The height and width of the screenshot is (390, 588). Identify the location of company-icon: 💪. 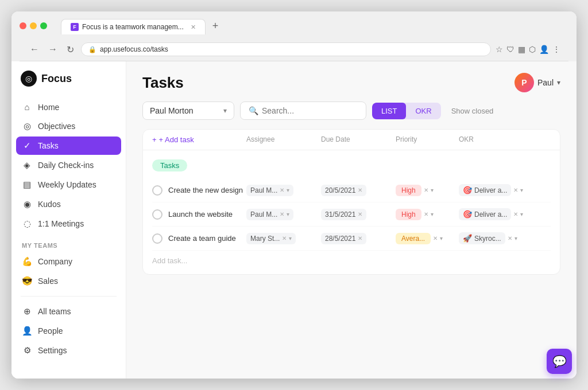
(27, 262).